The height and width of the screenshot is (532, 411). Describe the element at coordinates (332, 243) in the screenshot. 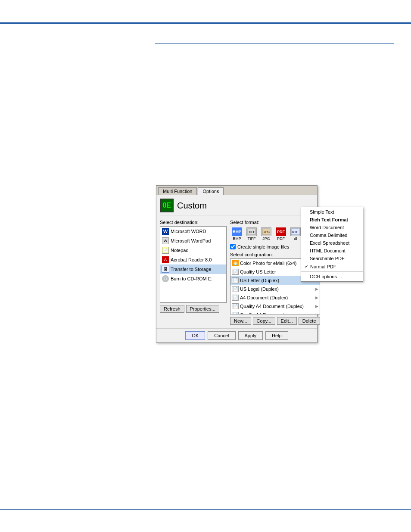

I see `menu-item-excel: Excel Spreadsheet` at that location.